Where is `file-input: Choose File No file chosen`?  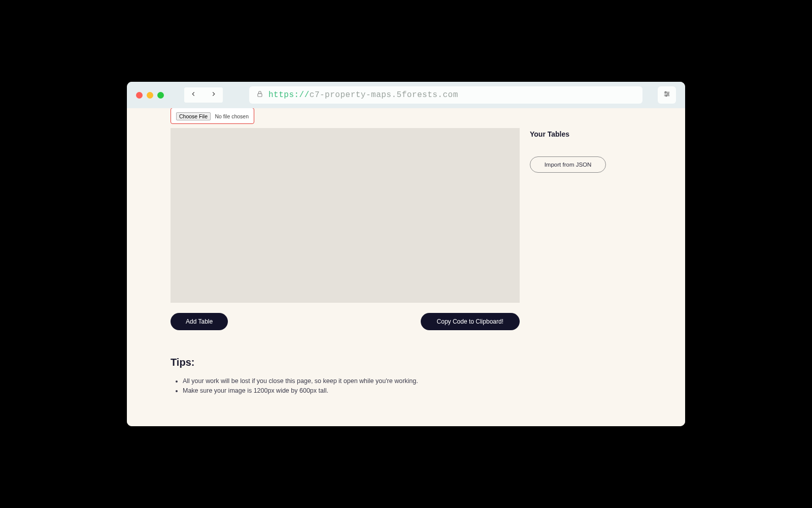
file-input: Choose File No file chosen is located at coordinates (212, 116).